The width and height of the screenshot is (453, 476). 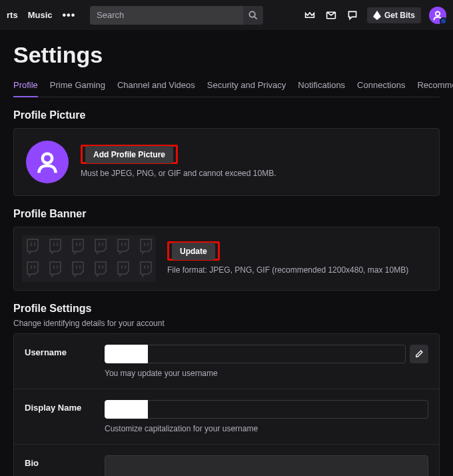 I want to click on tab-notifications: Notifications, so click(x=321, y=87).